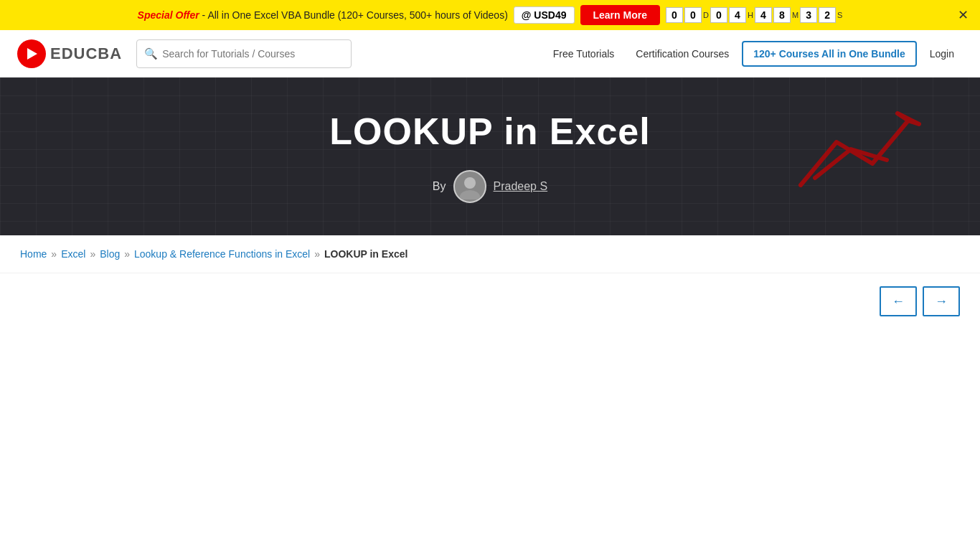  I want to click on timer-hours-label: H, so click(750, 15).